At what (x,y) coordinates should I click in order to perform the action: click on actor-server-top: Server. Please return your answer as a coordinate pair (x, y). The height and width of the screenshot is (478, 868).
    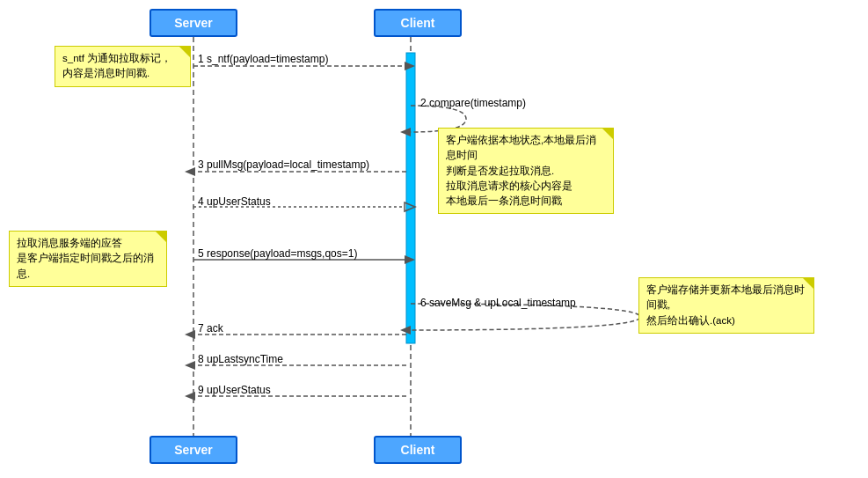
    Looking at the image, I should click on (193, 23).